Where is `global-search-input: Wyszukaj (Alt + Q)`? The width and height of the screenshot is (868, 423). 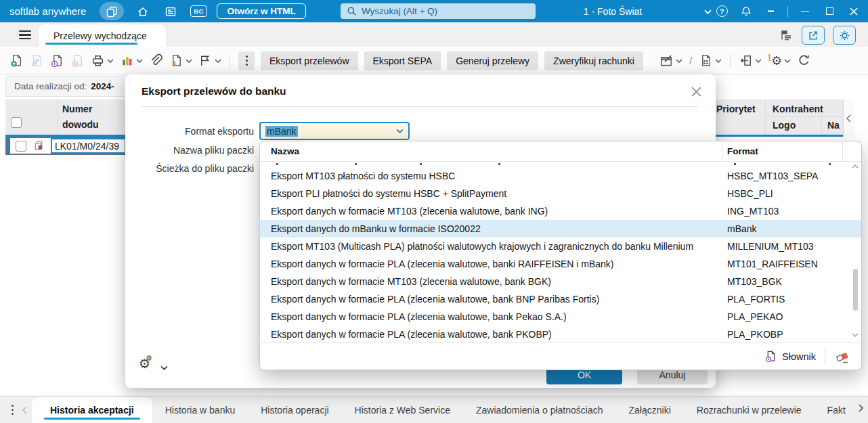 global-search-input: Wyszukaj (Alt + Q) is located at coordinates (438, 11).